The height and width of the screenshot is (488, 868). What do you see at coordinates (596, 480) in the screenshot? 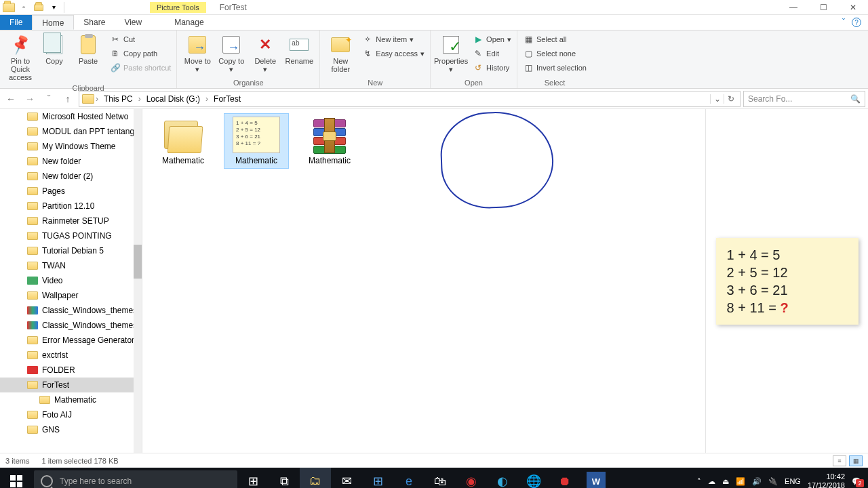
I see `taskbar-word: W` at bounding box center [596, 480].